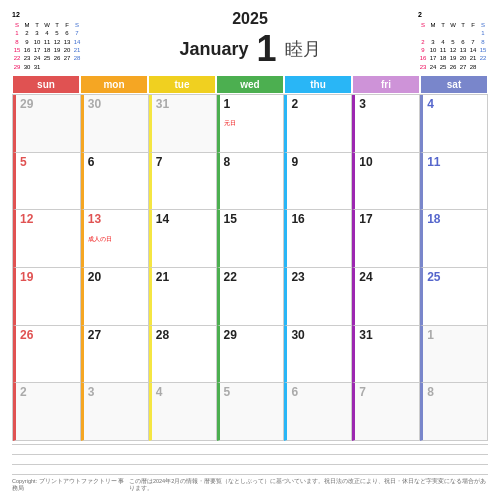  Describe the element at coordinates (250, 84) in the screenshot. I see `day-headers: sun mon tue wed thu fri sat` at that location.